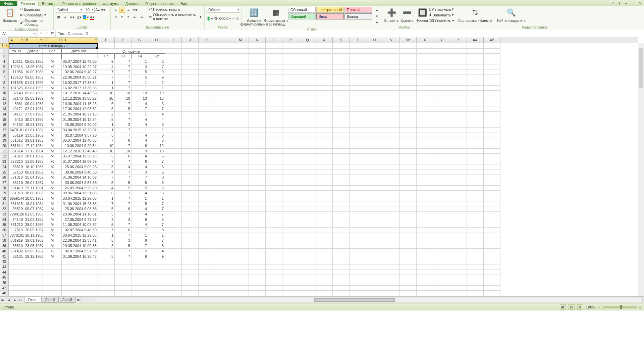  Describe the element at coordinates (4, 193) in the screenshot. I see `row-header-29: 29` at that location.